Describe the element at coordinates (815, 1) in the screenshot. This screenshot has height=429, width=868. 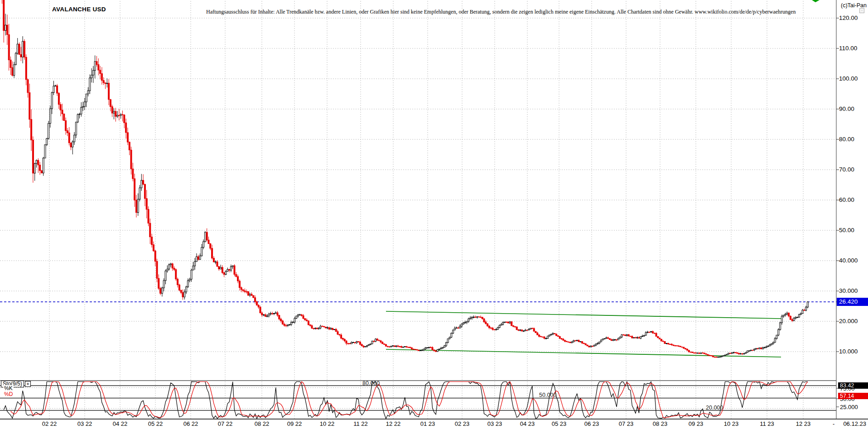
I see `green-marker-icon` at that location.